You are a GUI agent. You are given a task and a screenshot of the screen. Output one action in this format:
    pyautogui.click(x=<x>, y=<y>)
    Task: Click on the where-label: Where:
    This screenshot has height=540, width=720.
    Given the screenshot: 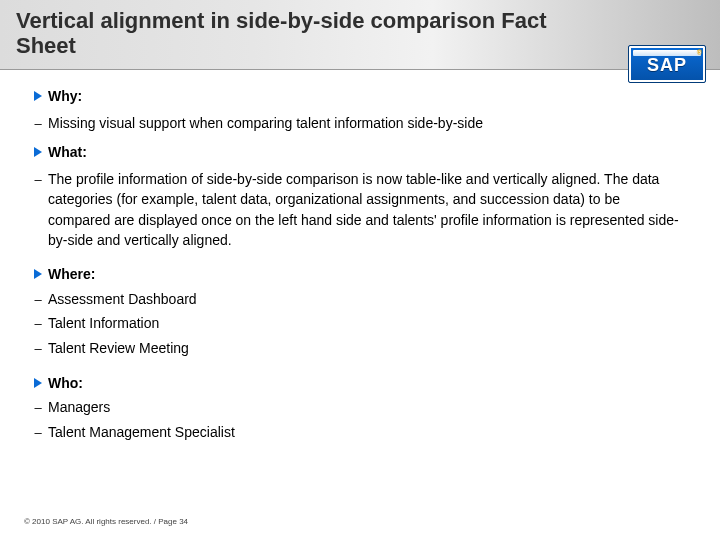 What is the action you would take?
    pyautogui.click(x=367, y=274)
    